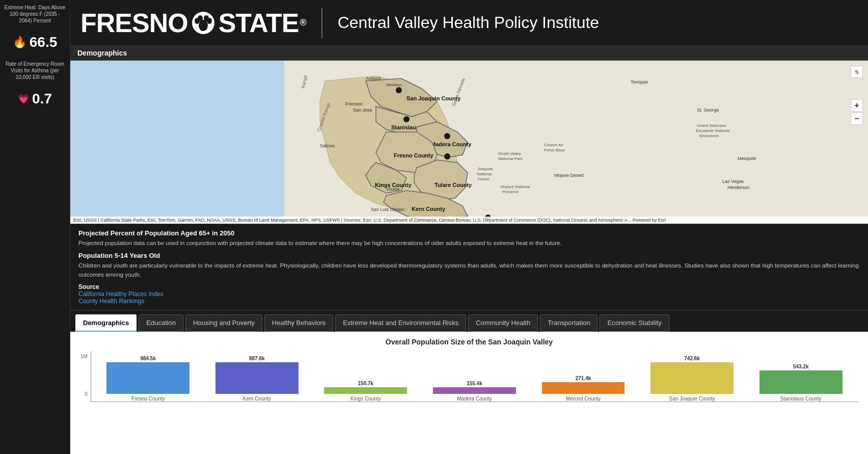 The height and width of the screenshot is (454, 868). Describe the element at coordinates (469, 256) in the screenshot. I see `info-title-2: Population 5-14 Years Old` at that location.